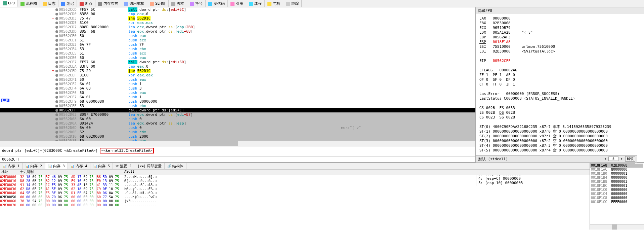 The width and height of the screenshot is (644, 241). Describe the element at coordinates (617, 170) in the screenshot. I see `stack-row: 0018F1AC 80000000` at that location.